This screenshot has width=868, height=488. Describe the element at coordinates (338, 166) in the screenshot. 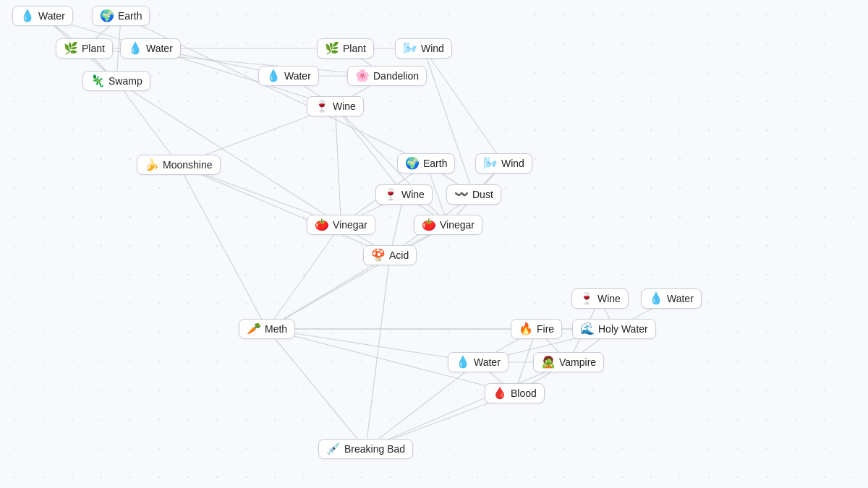

I see `connection-wine1-vinegar1` at that location.